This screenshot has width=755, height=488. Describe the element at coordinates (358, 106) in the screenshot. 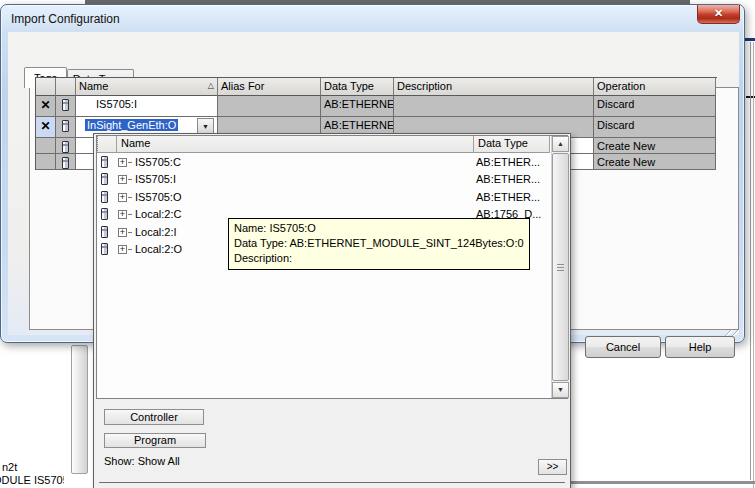

I see `data-type-cell: AB:ETHERNE` at that location.